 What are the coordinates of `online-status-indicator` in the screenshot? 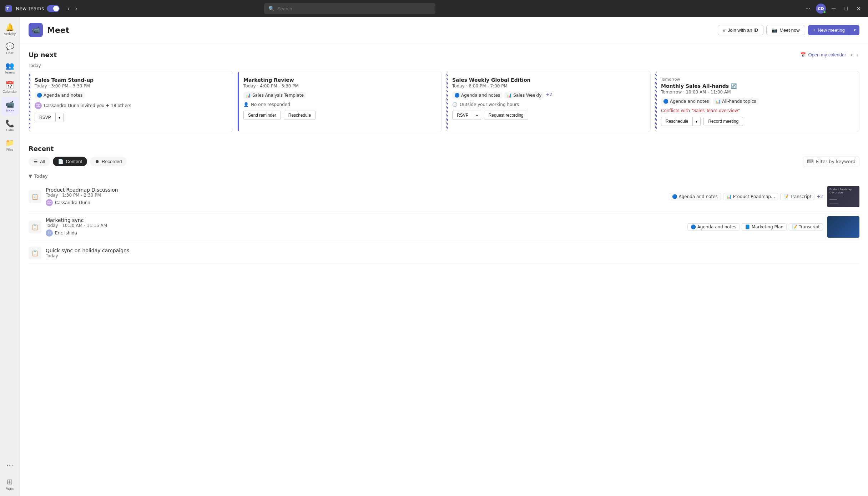 It's located at (824, 12).